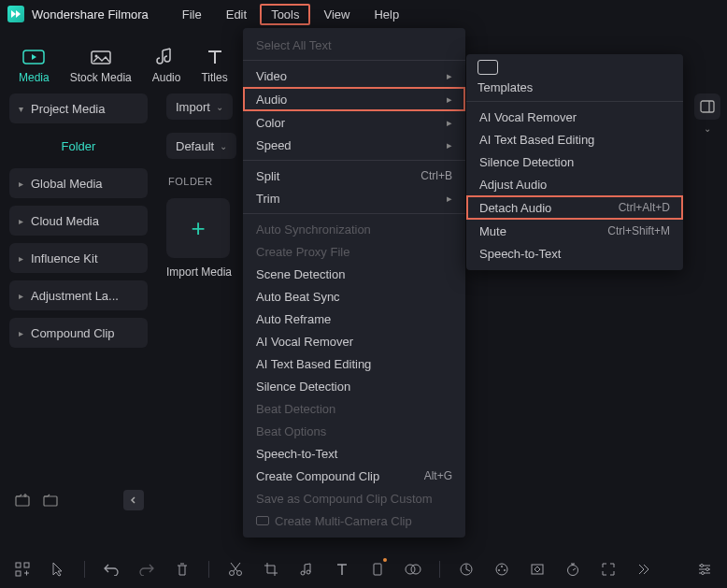 The image size is (727, 588). What do you see at coordinates (575, 139) in the screenshot?
I see `smi-ai-text-editing: AI Text Based Editing` at bounding box center [575, 139].